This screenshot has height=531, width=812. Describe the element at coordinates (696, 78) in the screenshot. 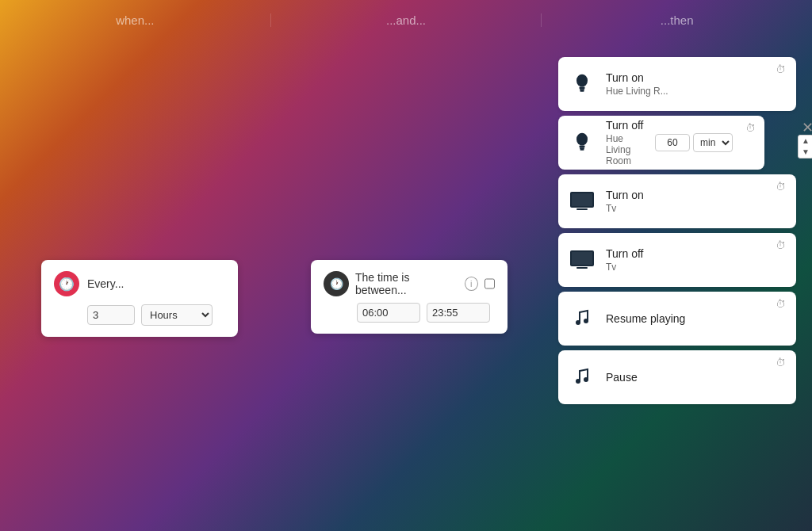

I see `action-title-1: Turn on` at that location.